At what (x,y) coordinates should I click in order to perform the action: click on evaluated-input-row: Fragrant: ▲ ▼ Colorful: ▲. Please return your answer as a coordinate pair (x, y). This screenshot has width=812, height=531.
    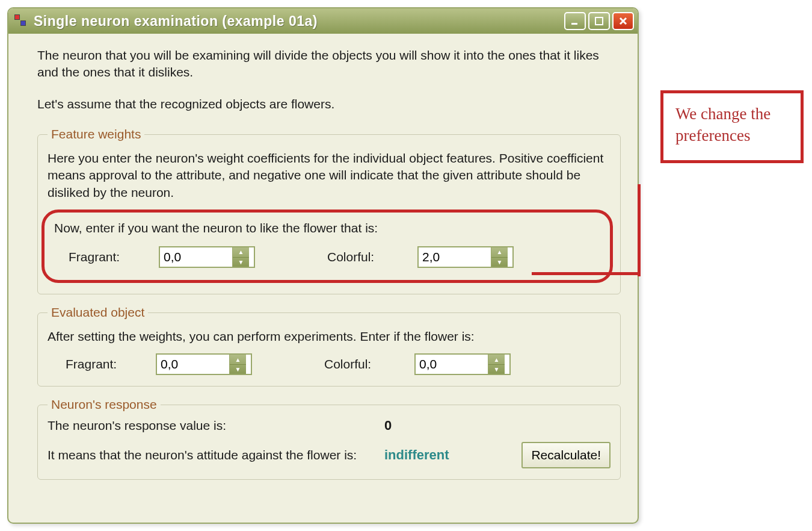
    Looking at the image, I should click on (329, 364).